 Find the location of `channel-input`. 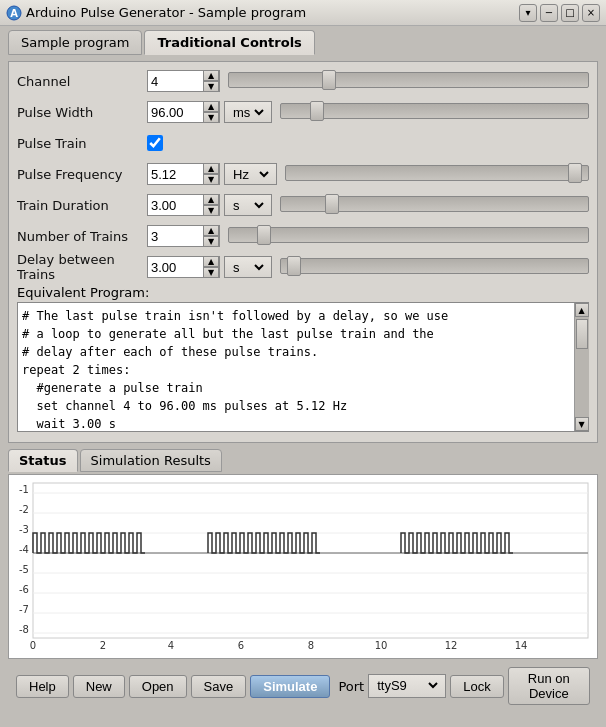

channel-input is located at coordinates (176, 81).